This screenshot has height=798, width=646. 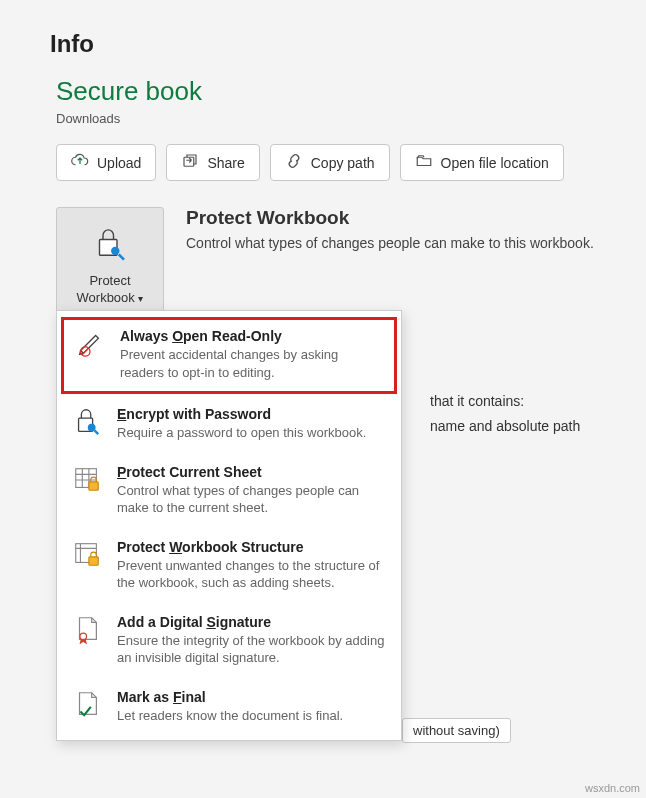 I want to click on menu-item-title: Protect Current Sheet, so click(x=252, y=472).